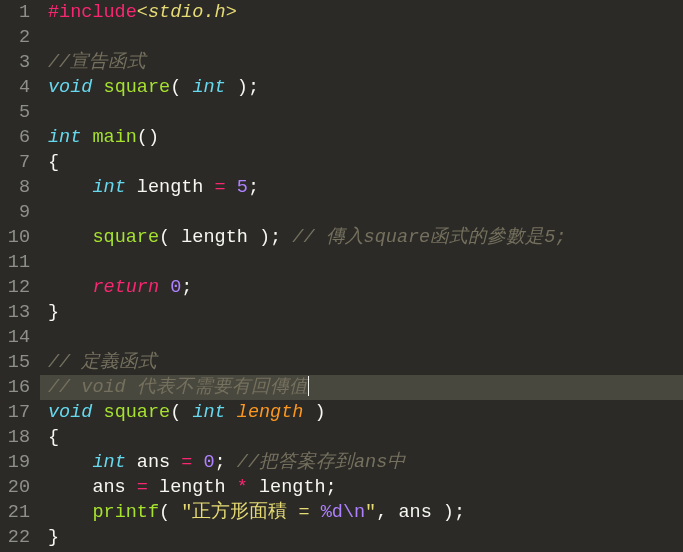 The image size is (683, 552). What do you see at coordinates (18, 62) in the screenshot?
I see `line-number: 3` at bounding box center [18, 62].